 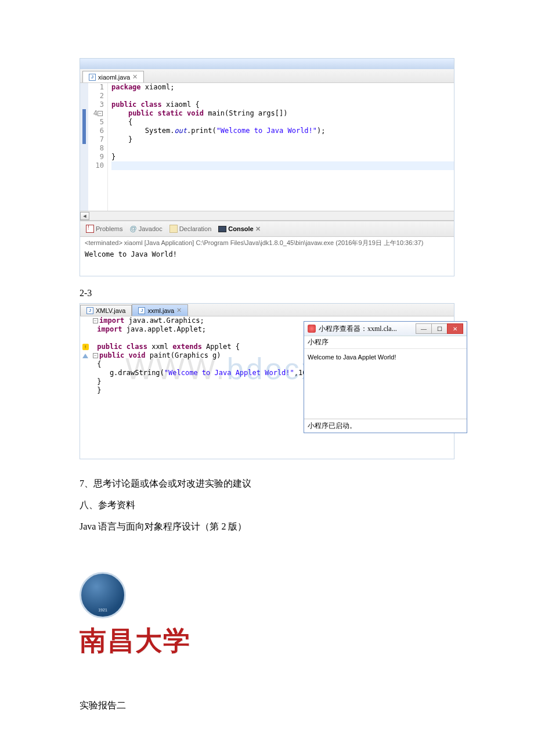 What do you see at coordinates (222, 229) in the screenshot?
I see `console-icon` at bounding box center [222, 229].